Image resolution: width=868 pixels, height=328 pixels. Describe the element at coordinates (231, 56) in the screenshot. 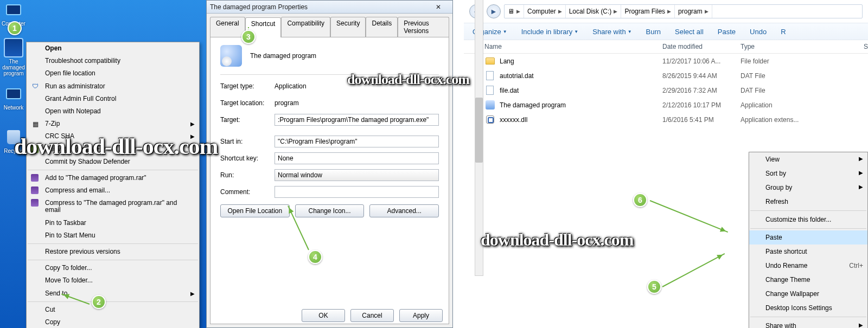

I see `program-icon` at that location.